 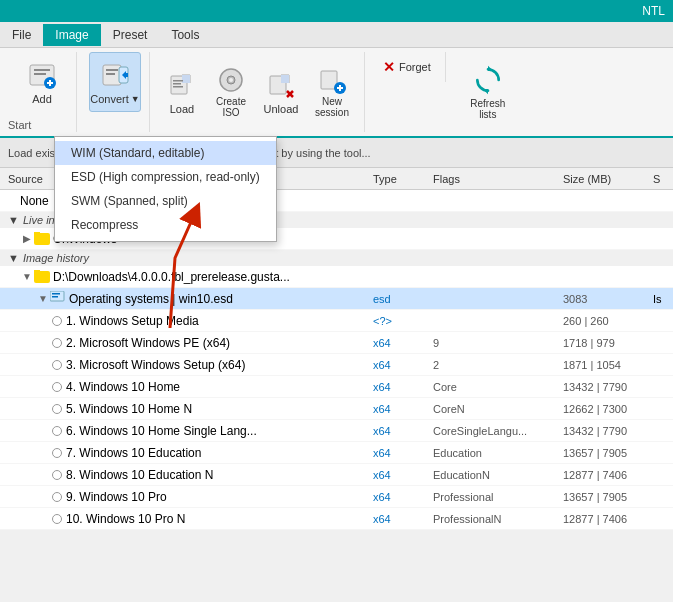 What do you see at coordinates (27, 276) in the screenshot?
I see `folder-expand-arrow: ▼` at bounding box center [27, 276].